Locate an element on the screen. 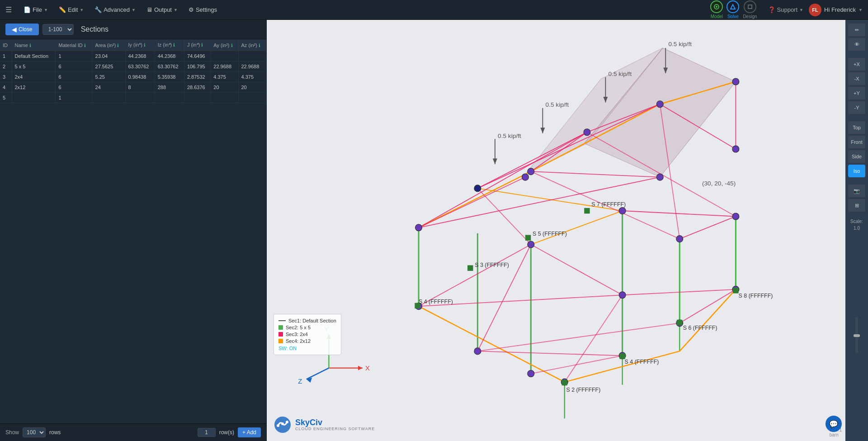 The image size is (868, 441). front-view-button: Front is located at coordinates (857, 142).